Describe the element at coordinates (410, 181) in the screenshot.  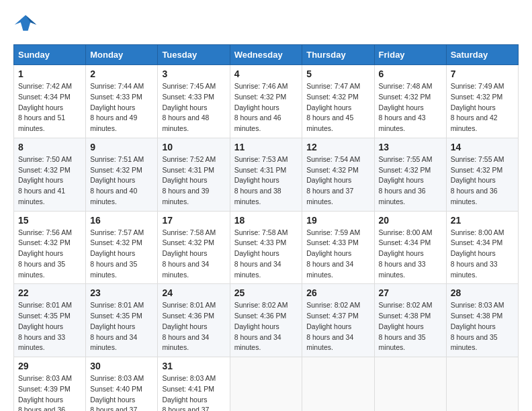
I see `day-info: Sunrise: 7:55 AM Sunset: 4:32 PM Dayligh…` at that location.